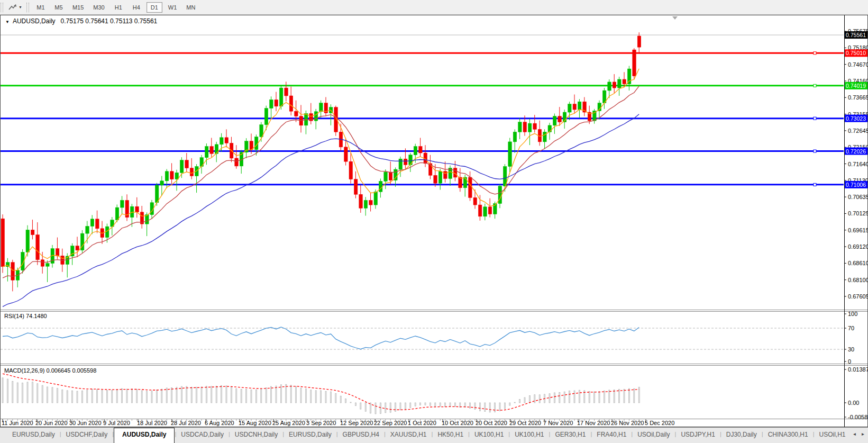 Image resolution: width=868 pixels, height=443 pixels. Describe the element at coordinates (815, 184) in the screenshot. I see `level-handle-0.71006` at that location.